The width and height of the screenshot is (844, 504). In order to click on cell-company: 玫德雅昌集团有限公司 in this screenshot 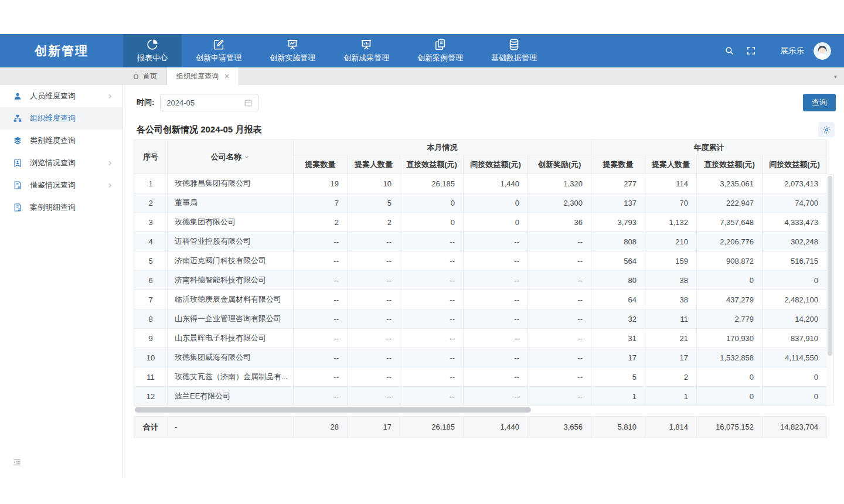, I will do `click(231, 184)`.